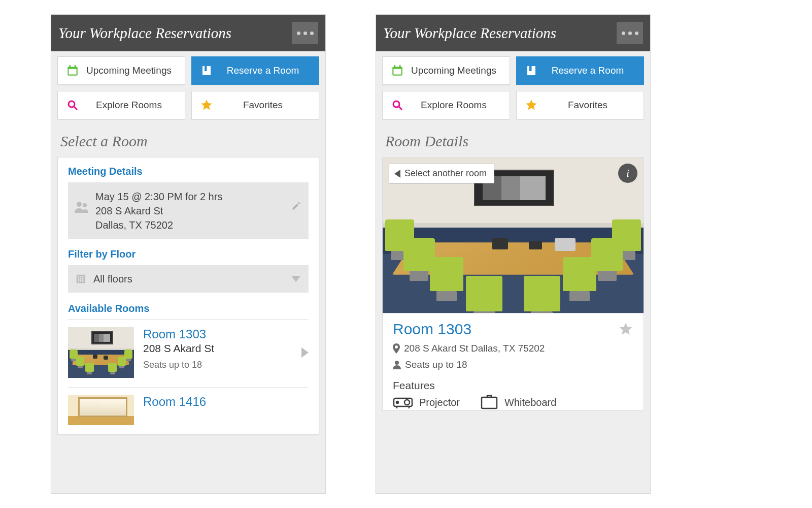 The width and height of the screenshot is (812, 508). Describe the element at coordinates (439, 402) in the screenshot. I see `feature-label: Projector` at that location.